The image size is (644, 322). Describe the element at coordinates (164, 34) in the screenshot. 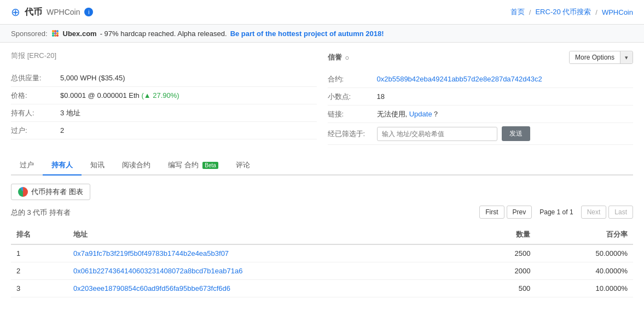

I see `sponsor-description: - 97% hardcap reached. Alpha released.` at that location.